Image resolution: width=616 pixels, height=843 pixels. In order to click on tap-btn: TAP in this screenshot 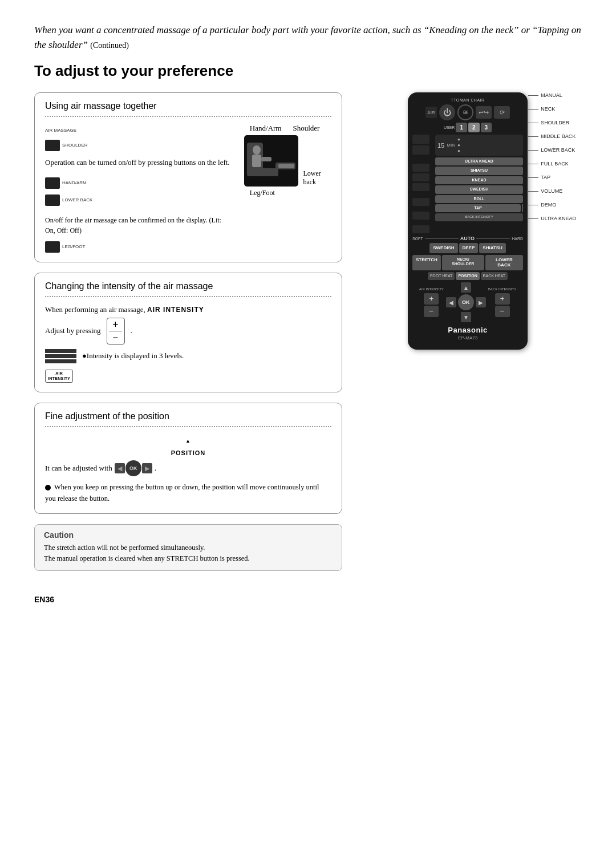, I will do `click(478, 208)`.